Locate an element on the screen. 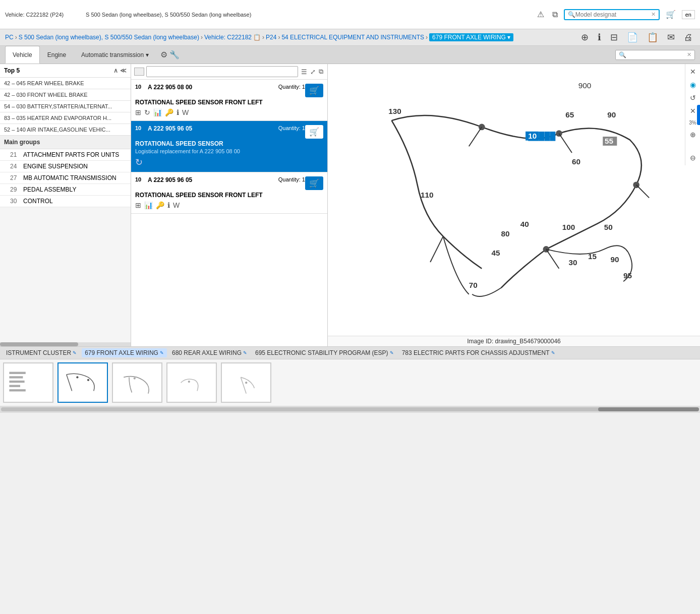 The image size is (700, 614). sidebar-item-3: 83 – 035 HEATER AND EVAPORATOR H... is located at coordinates (66, 118).